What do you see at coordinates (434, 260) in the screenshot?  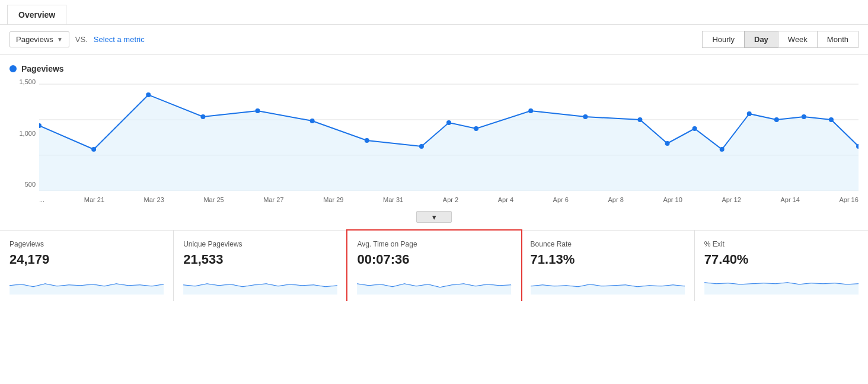 I see `metric-value-avg-time: 00:07:36` at bounding box center [434, 260].